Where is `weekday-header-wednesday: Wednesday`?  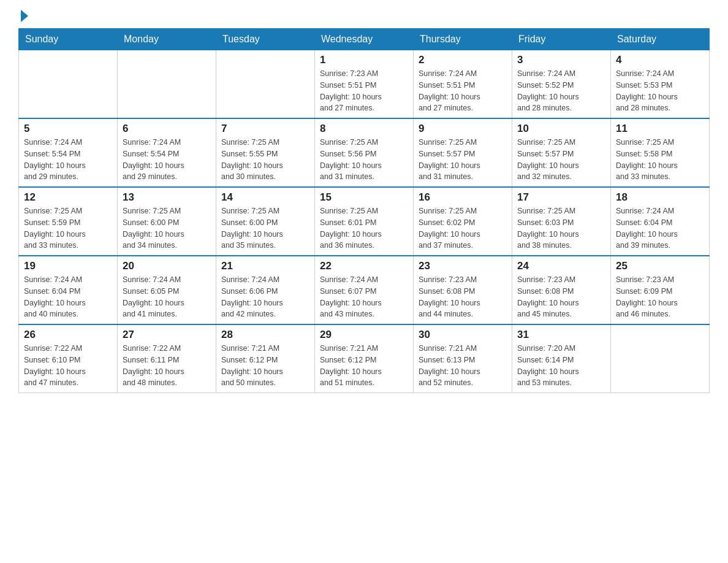 weekday-header-wednesday: Wednesday is located at coordinates (364, 39).